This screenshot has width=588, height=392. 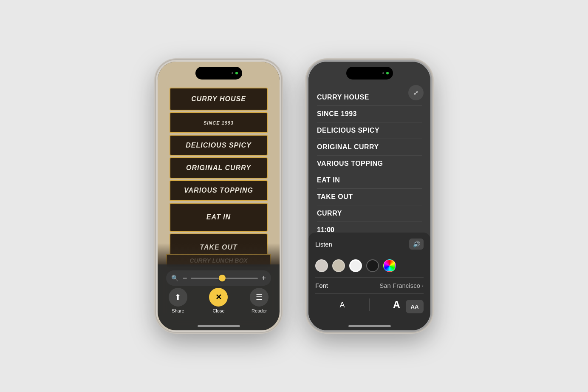 I want to click on text-item-takeout: TAKE OUT, so click(x=370, y=197).